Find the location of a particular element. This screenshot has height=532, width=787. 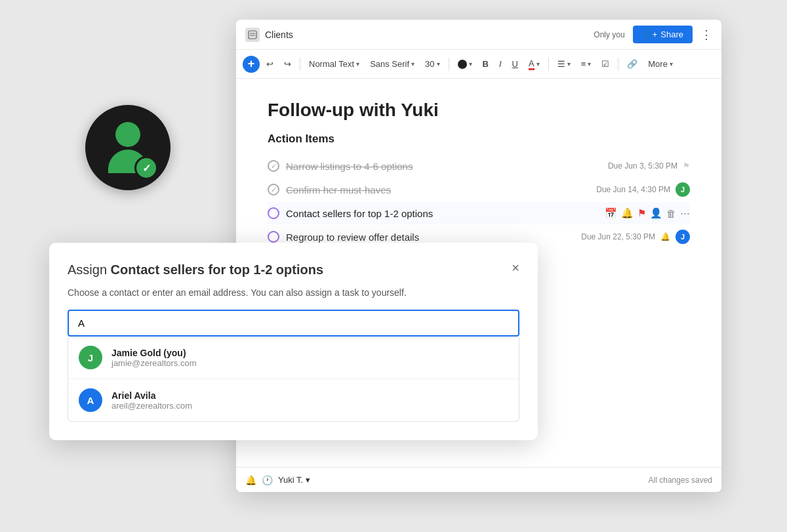

link-button: 🔗 is located at coordinates (632, 64).